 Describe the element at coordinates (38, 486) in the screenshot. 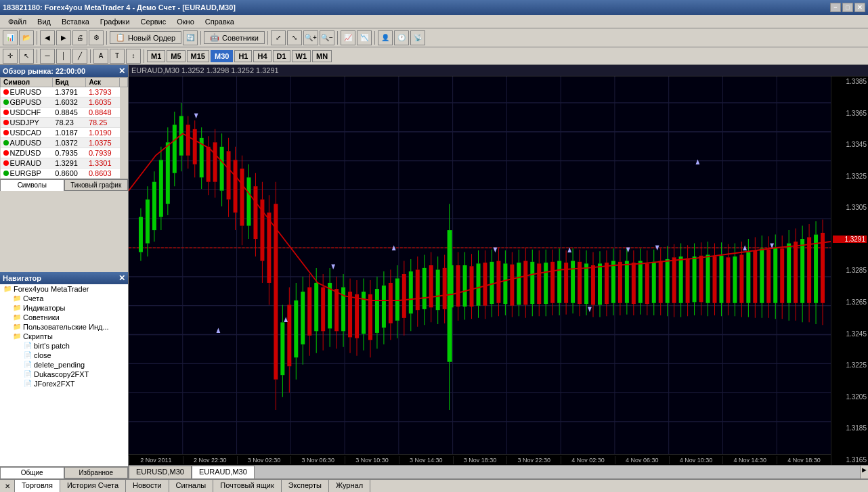

I see `tab-trading: Торговля` at that location.